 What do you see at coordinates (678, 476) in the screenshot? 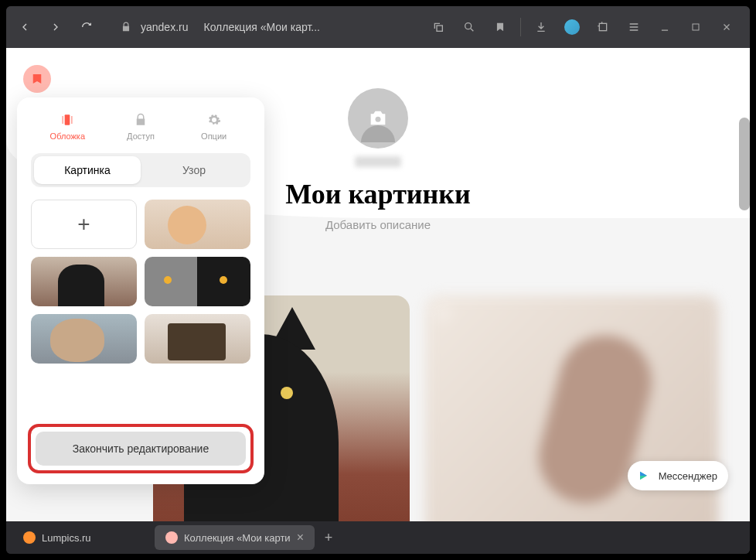
I see `messenger-button: Мессенджер` at bounding box center [678, 476].